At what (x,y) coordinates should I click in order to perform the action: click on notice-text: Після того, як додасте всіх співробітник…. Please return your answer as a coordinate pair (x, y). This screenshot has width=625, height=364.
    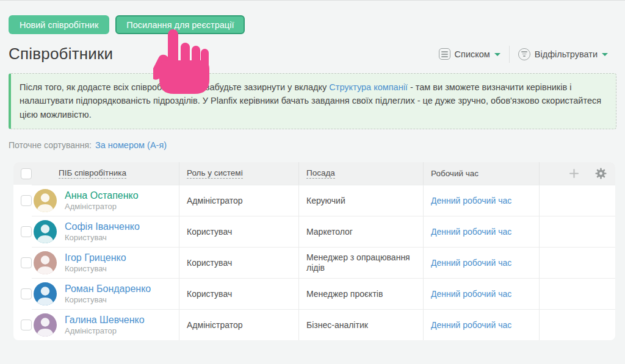
    Looking at the image, I should click on (175, 87).